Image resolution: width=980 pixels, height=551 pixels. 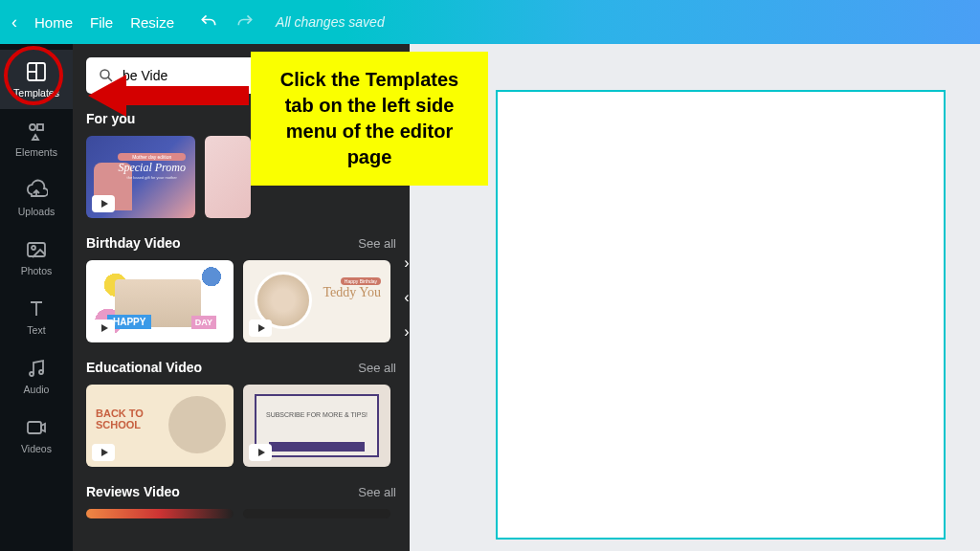 I want to click on template-thumb: BACK TOSCHOOL, so click(x=160, y=426).